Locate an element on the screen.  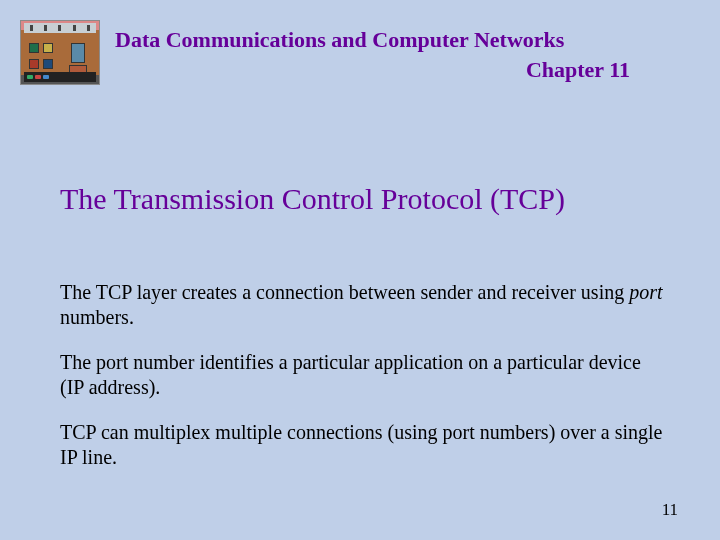
paragraph-1-post: numbers. is located at coordinates (97, 317).